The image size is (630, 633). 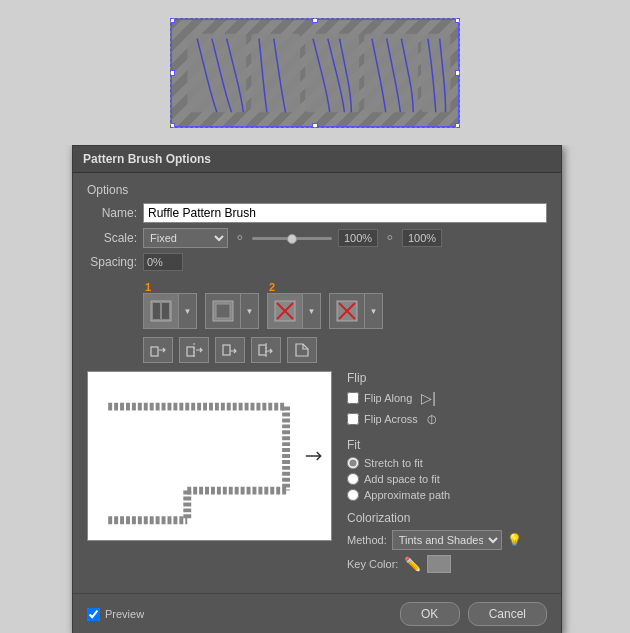 What do you see at coordinates (447, 445) in the screenshot?
I see `fit-title: Fit` at bounding box center [447, 445].